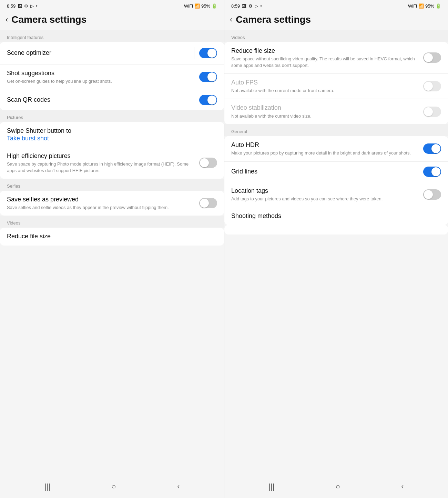 This screenshot has height=498, width=448. I want to click on toggle-save-selfies, so click(208, 203).